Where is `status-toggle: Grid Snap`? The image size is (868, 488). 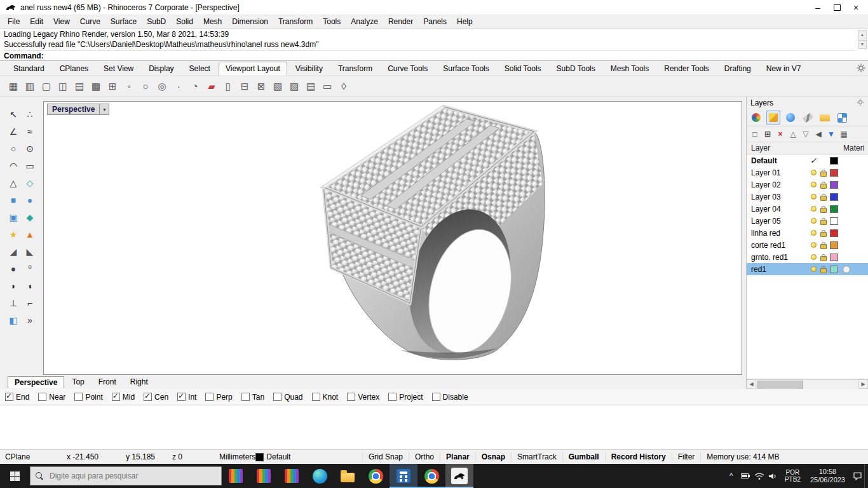 status-toggle: Grid Snap is located at coordinates (385, 457).